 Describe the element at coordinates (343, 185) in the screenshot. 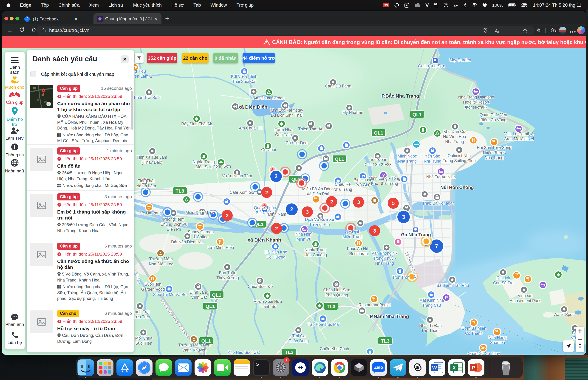

I see `svg-text: Chậu Rẻ` at that location.